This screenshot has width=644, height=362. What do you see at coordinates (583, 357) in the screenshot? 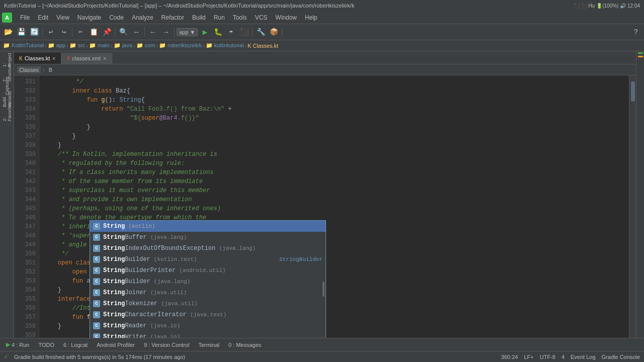
I see `event-log-button: Event Log` at bounding box center [583, 357].